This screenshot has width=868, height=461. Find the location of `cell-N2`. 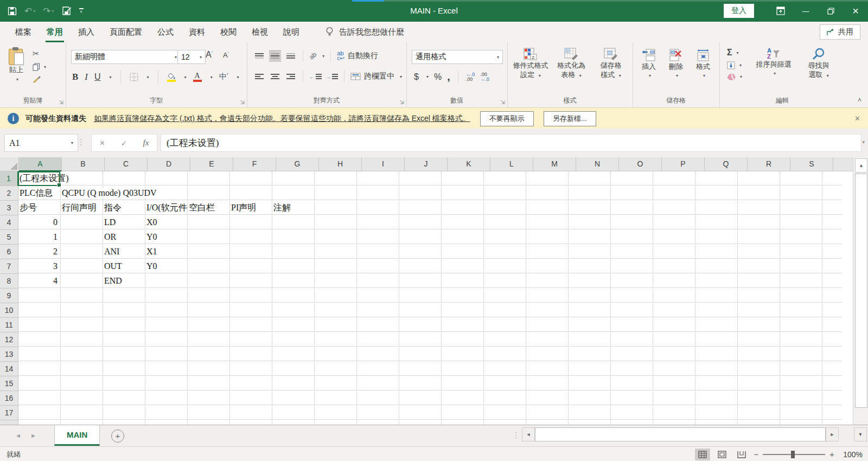

cell-N2 is located at coordinates (590, 193).